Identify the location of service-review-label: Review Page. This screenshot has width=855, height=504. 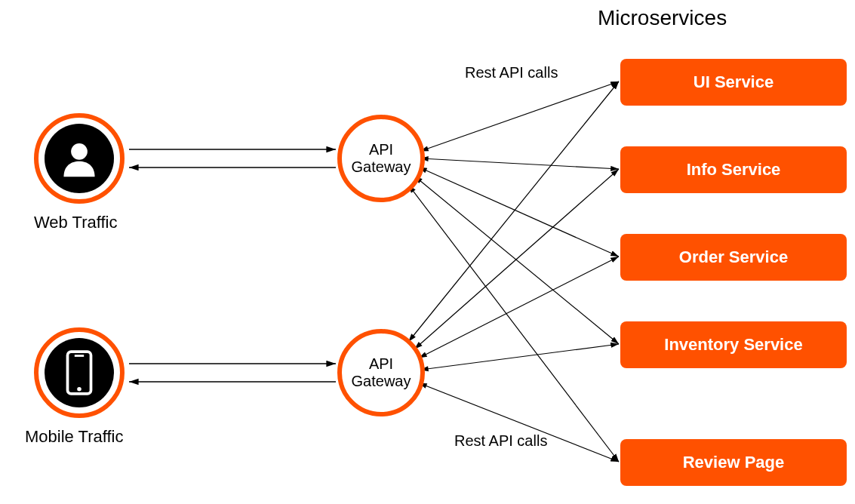
(734, 463).